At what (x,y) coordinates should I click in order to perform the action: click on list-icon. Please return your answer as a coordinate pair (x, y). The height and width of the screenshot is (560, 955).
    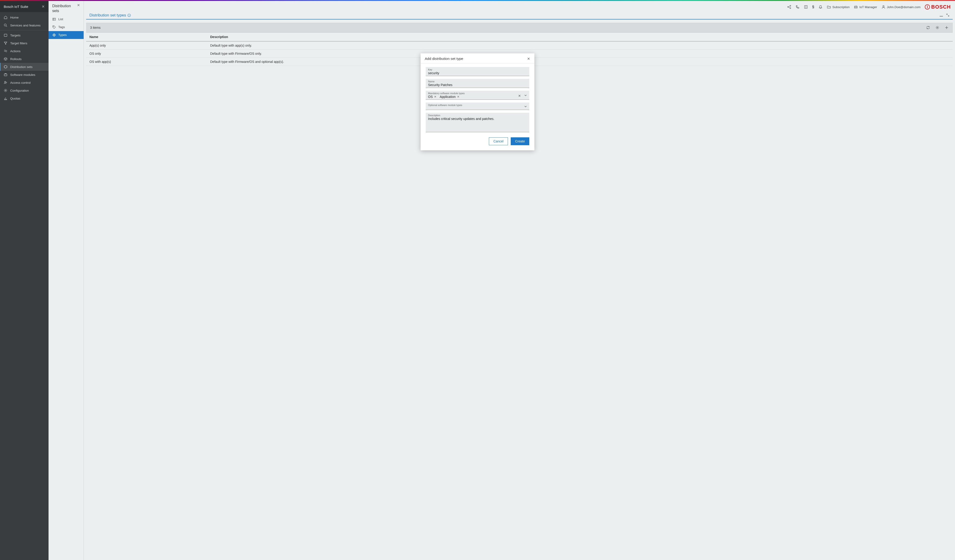
    Looking at the image, I should click on (54, 19).